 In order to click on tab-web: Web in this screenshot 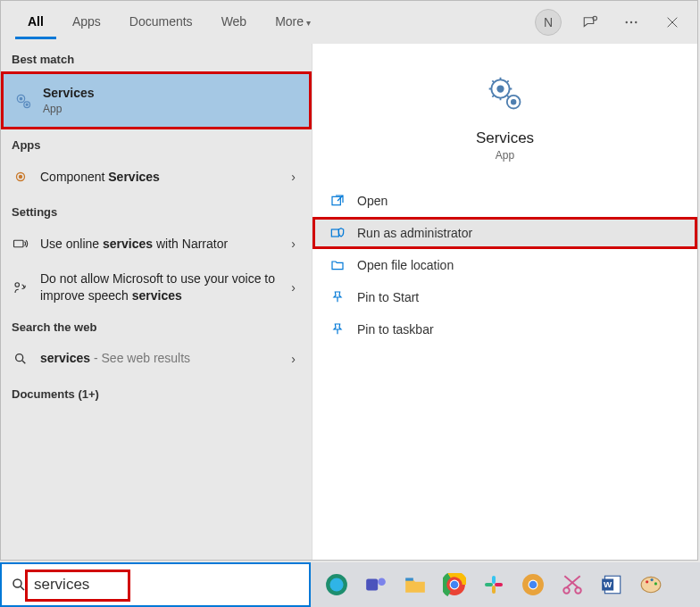, I will do `click(234, 22)`.